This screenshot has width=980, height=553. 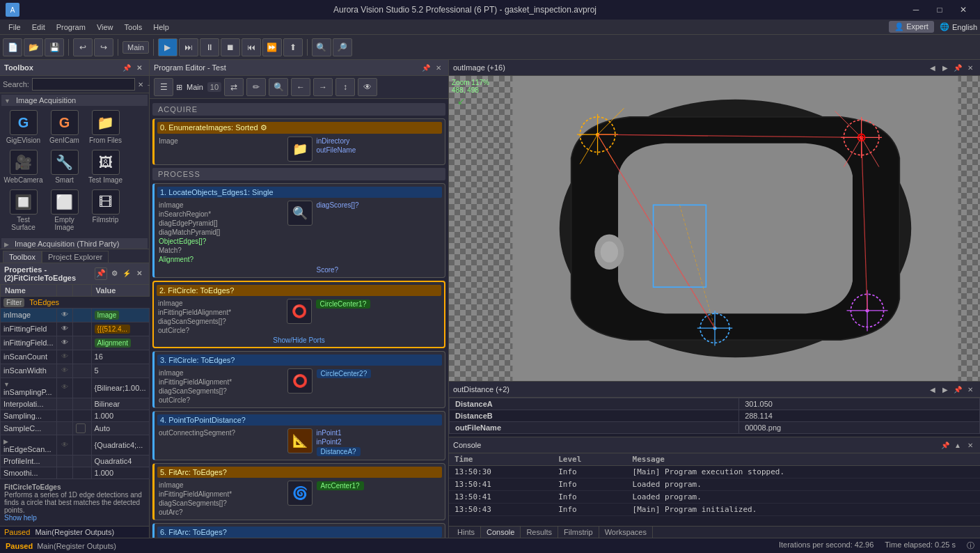 I want to click on step-next-button: ⏭, so click(x=189, y=47).